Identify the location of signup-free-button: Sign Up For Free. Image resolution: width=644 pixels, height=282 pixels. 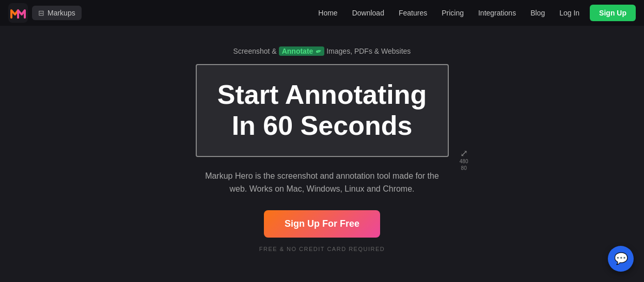
(322, 224).